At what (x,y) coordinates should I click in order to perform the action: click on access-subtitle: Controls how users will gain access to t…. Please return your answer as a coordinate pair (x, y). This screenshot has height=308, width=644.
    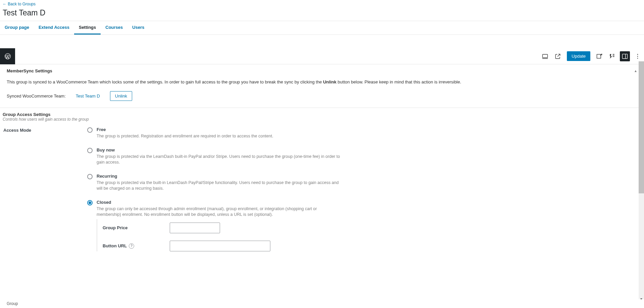
    Looking at the image, I should click on (322, 120).